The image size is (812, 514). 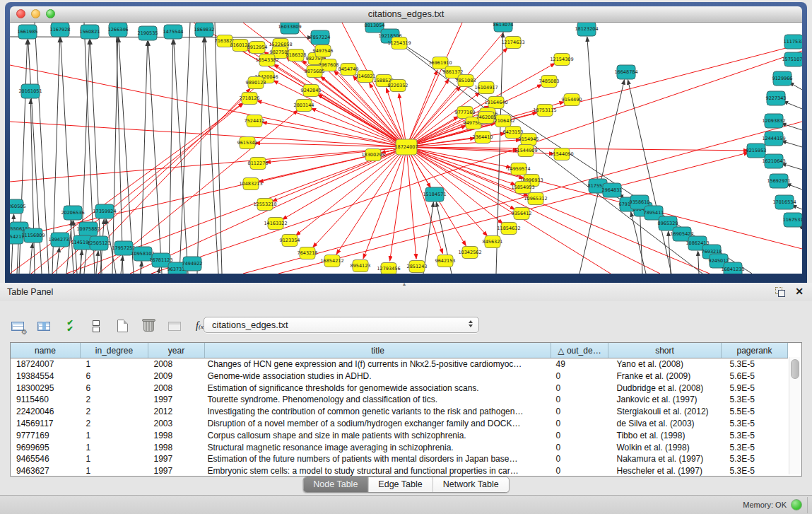 I want to click on statusbar-separator, so click(x=807, y=505).